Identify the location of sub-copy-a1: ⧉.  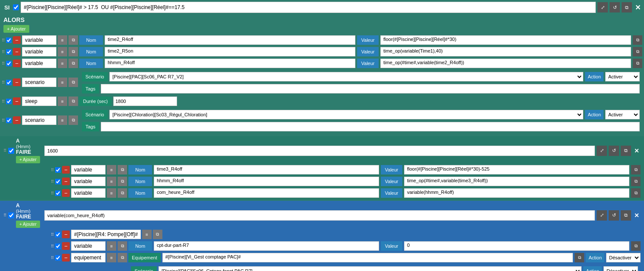
(122, 170).